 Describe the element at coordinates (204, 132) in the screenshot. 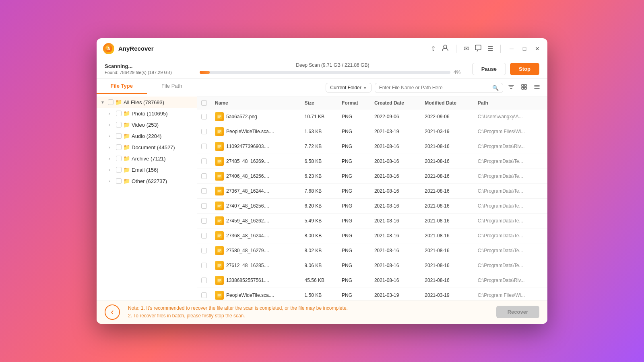

I see `row-checkbox-cell` at that location.